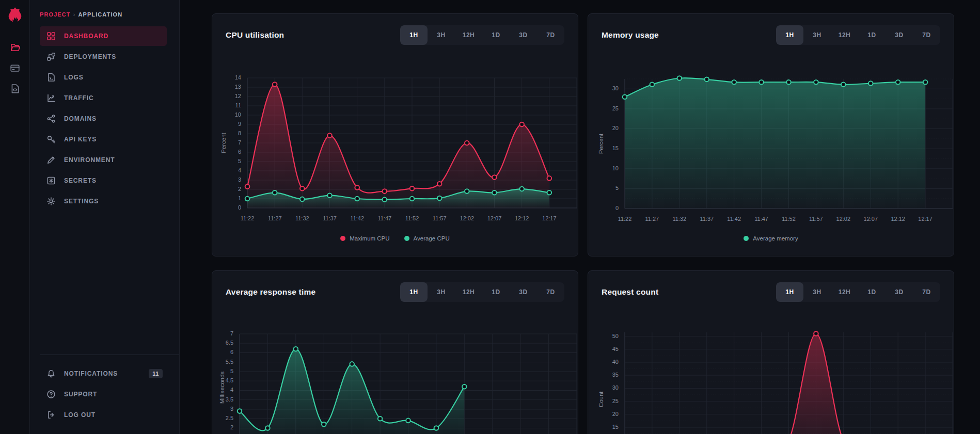 Image resolution: width=980 pixels, height=434 pixels. Describe the element at coordinates (370, 238) in the screenshot. I see `legend-label: Maximum CPU` at that location.